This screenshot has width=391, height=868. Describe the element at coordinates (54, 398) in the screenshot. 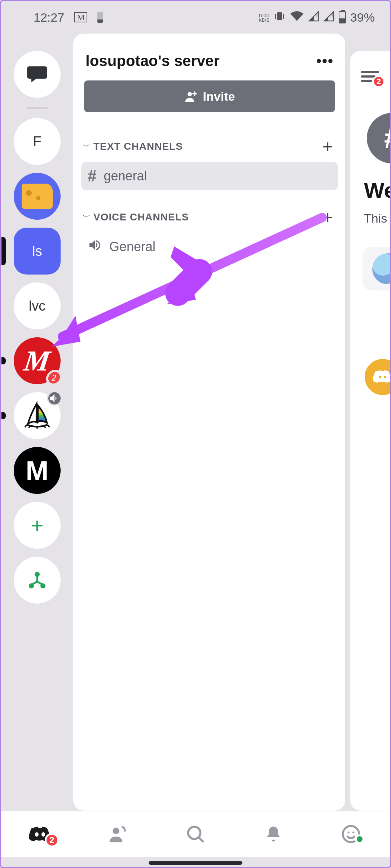

I see `voice-indicator-icon` at that location.